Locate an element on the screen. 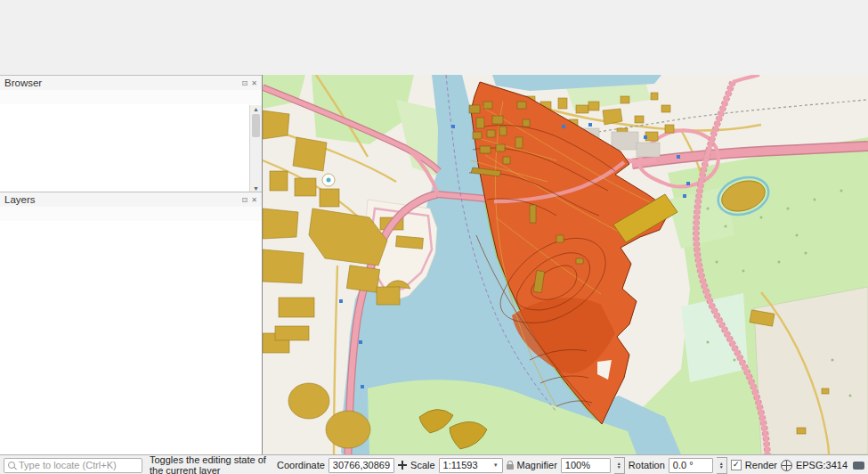 This screenshot has width=868, height=474. layers-panel-title: Layers is located at coordinates (20, 200).